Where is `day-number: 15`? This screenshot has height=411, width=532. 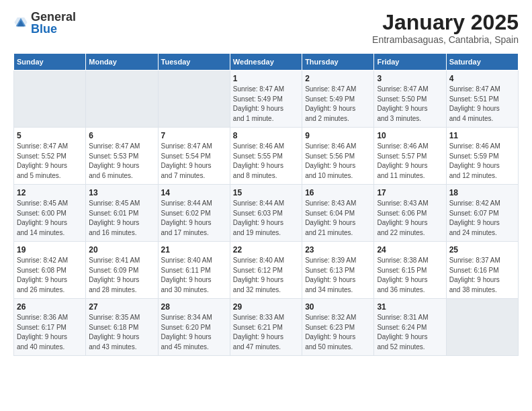 day-number: 15 is located at coordinates (266, 193).